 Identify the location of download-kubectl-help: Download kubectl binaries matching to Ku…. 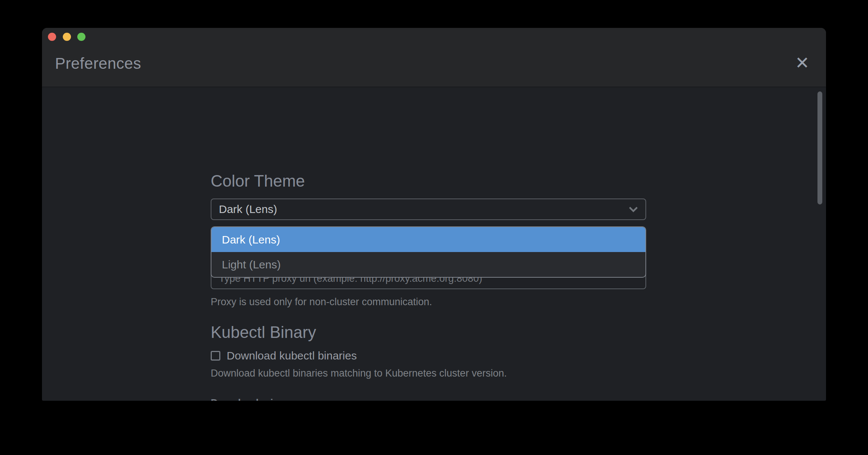
(428, 373).